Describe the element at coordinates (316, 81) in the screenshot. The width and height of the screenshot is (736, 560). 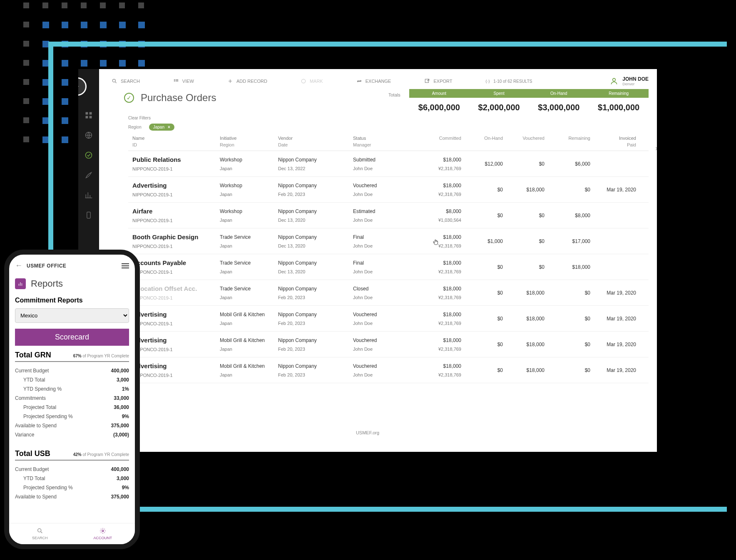
I see `toolbar-mark-label: MARK` at that location.